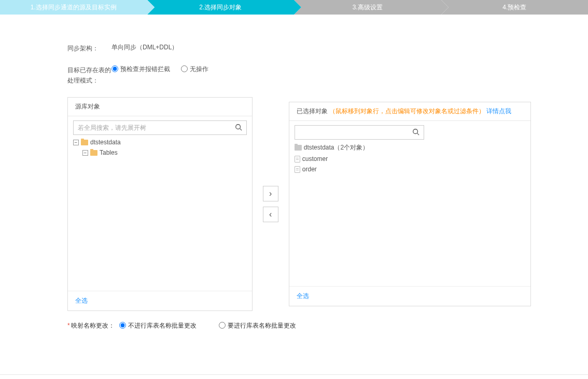 The width and height of the screenshot is (588, 379). What do you see at coordinates (312, 111) in the screenshot?
I see `target-panel-title: 已选择对象` at bounding box center [312, 111].